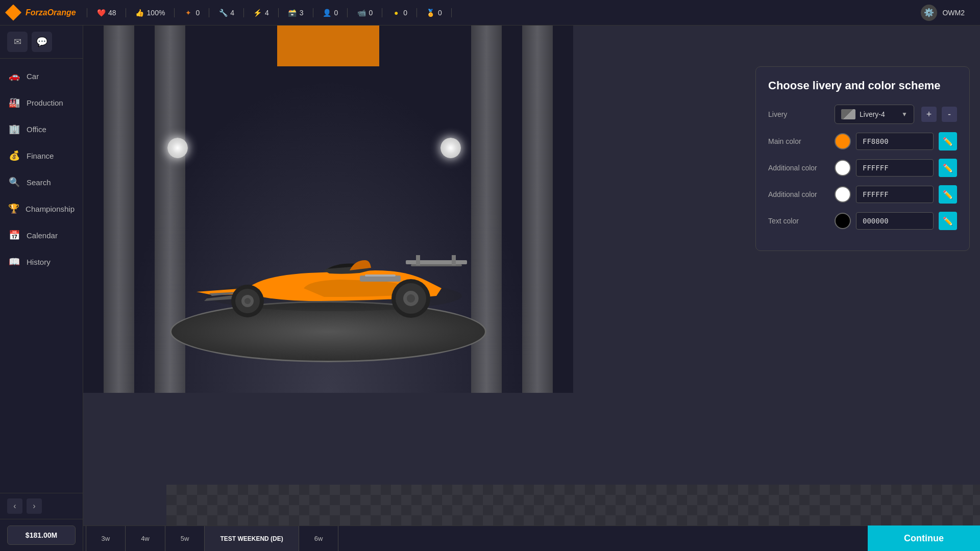  Describe the element at coordinates (41, 535) in the screenshot. I see `balance-button: $181.00M` at that location.